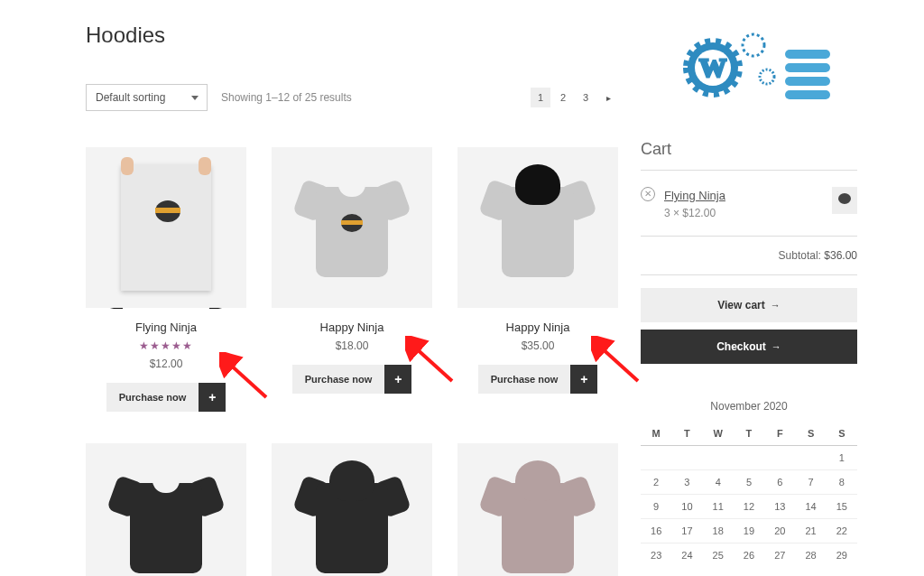 The image size is (924, 576). What do you see at coordinates (749, 150) in the screenshot?
I see `cart-heading: Cart` at bounding box center [749, 150].